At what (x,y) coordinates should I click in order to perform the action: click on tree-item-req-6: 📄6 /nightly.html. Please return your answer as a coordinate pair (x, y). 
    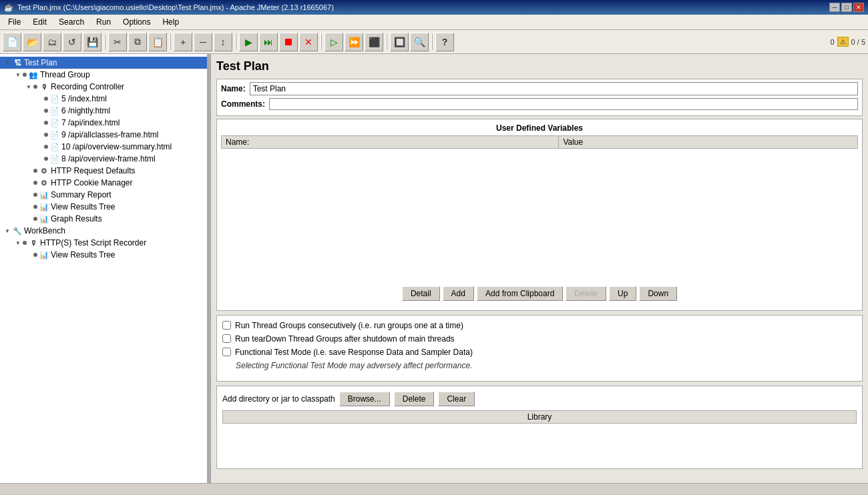
    Looking at the image, I should click on (103, 111).